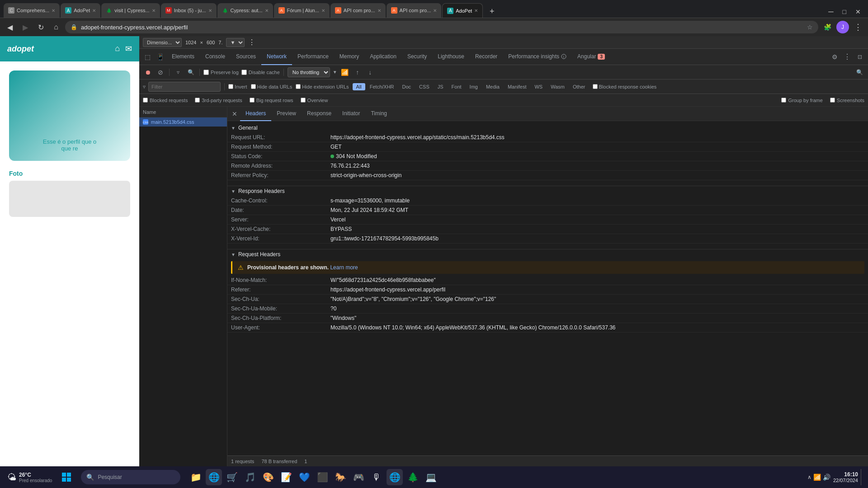  Describe the element at coordinates (260, 72) in the screenshot. I see `disable-cache-checkbox-label: Disable cache` at that location.